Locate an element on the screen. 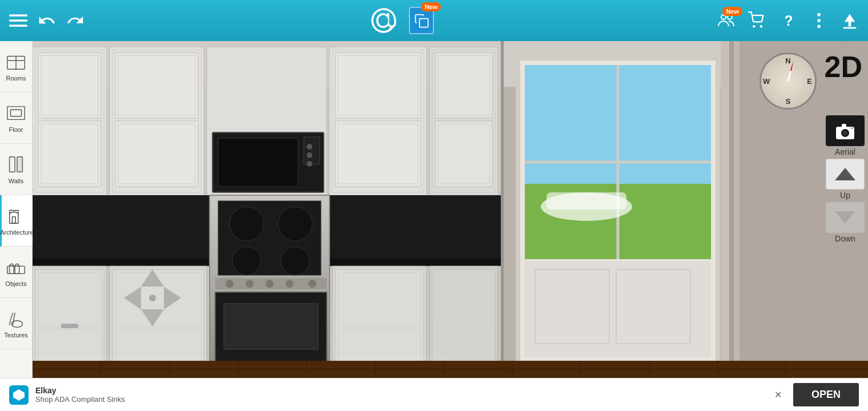  help-button: ? is located at coordinates (788, 21).